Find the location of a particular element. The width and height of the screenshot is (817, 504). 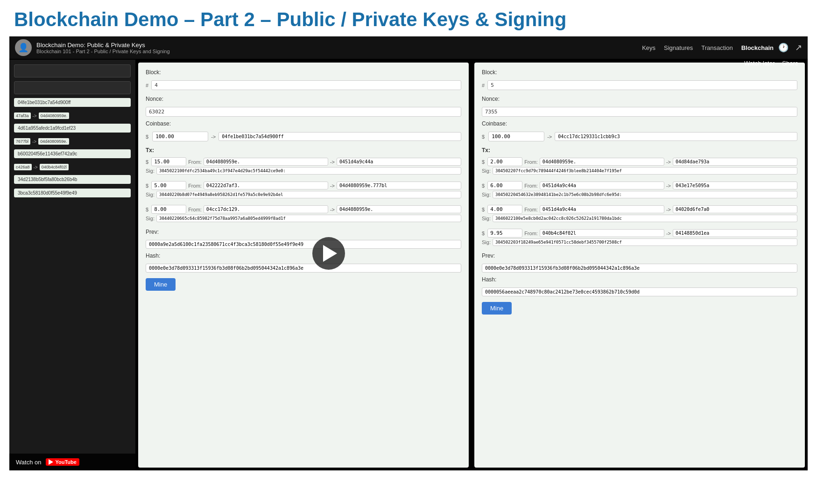

block5-tx2: $ From: -> Sig: is located at coordinates (640, 191).